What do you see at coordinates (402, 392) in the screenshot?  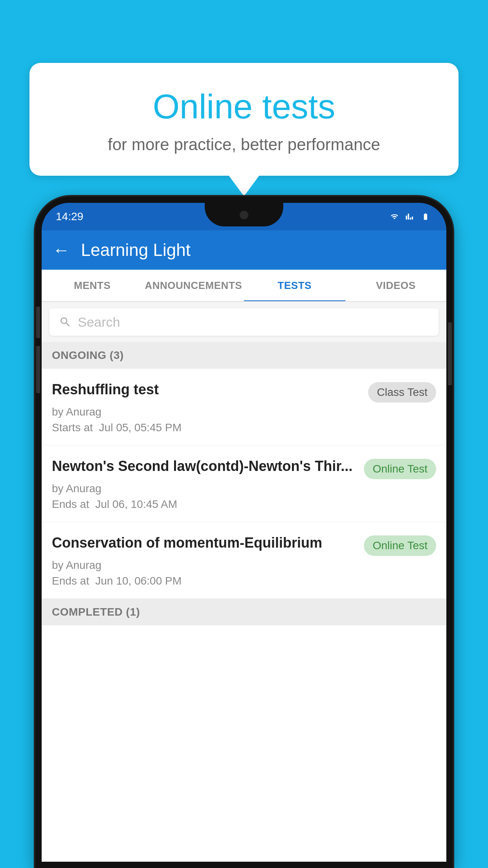 I see `test-badge-class: Class Test` at bounding box center [402, 392].